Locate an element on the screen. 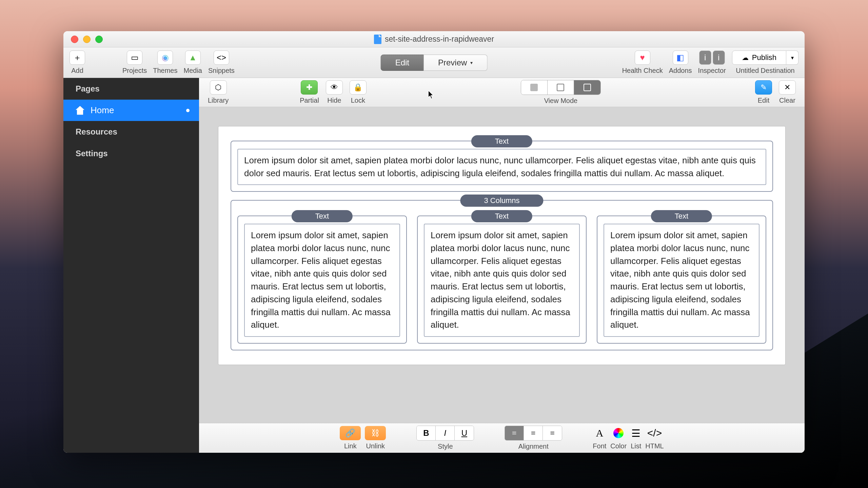  themes-icon: ◉ is located at coordinates (165, 58).